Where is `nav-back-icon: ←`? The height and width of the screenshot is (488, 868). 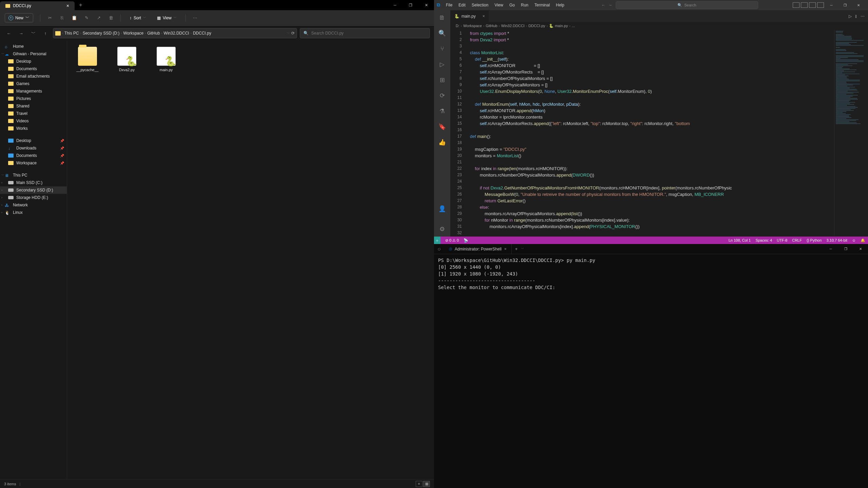
nav-back-icon: ← is located at coordinates (604, 5).